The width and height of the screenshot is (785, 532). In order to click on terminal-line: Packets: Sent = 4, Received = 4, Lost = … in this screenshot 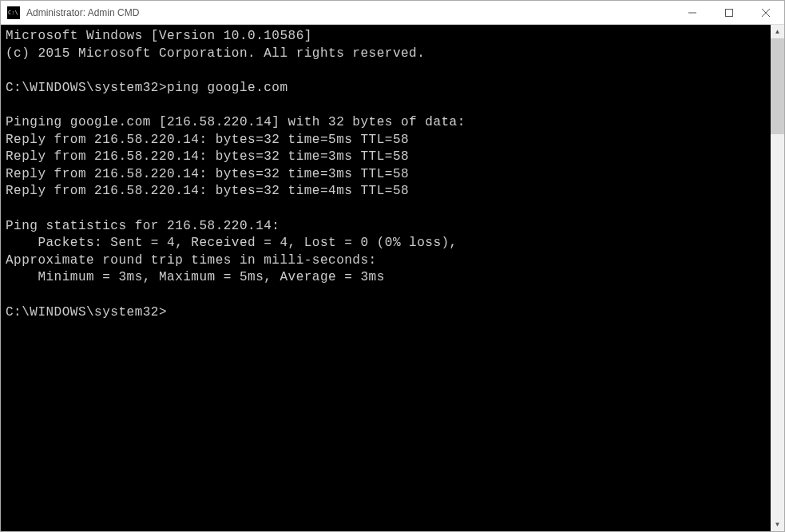, I will do `click(386, 244)`.